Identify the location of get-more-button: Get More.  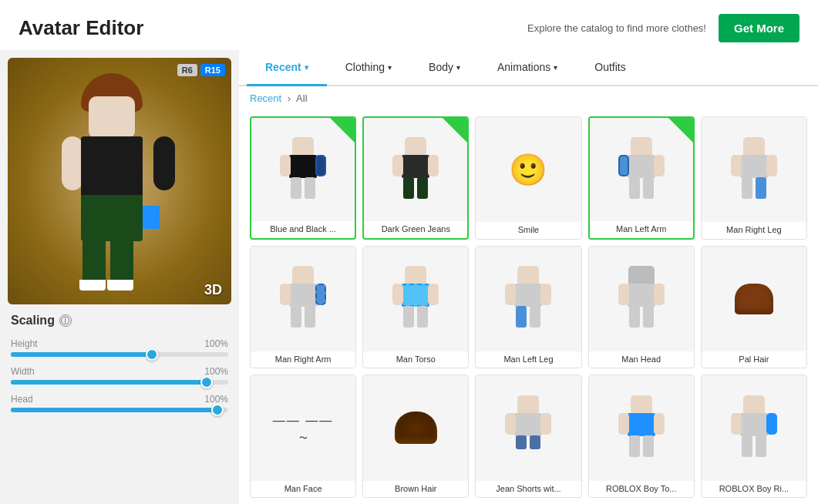
(759, 28).